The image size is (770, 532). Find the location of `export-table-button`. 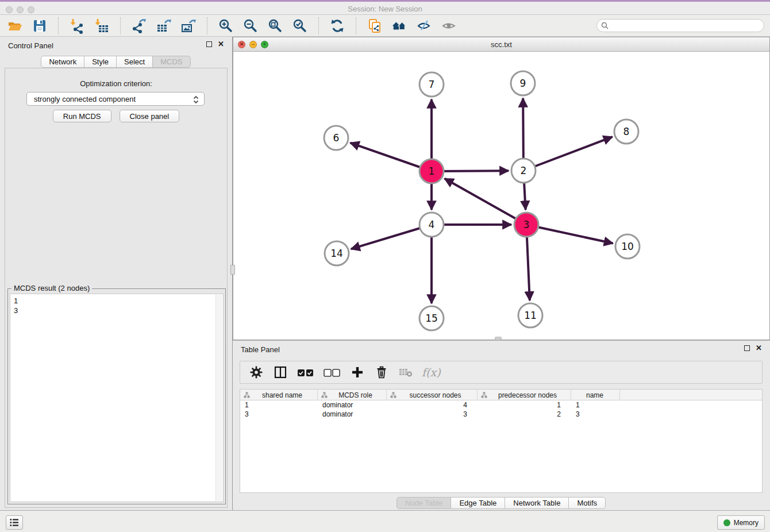

export-table-button is located at coordinates (164, 26).